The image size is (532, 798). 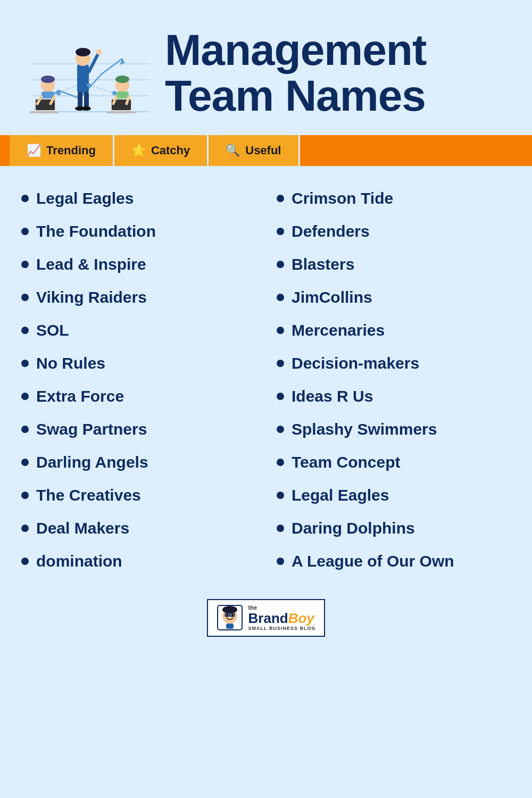 What do you see at coordinates (394, 528) in the screenshot?
I see `list-item: Daring Dolphins` at bounding box center [394, 528].